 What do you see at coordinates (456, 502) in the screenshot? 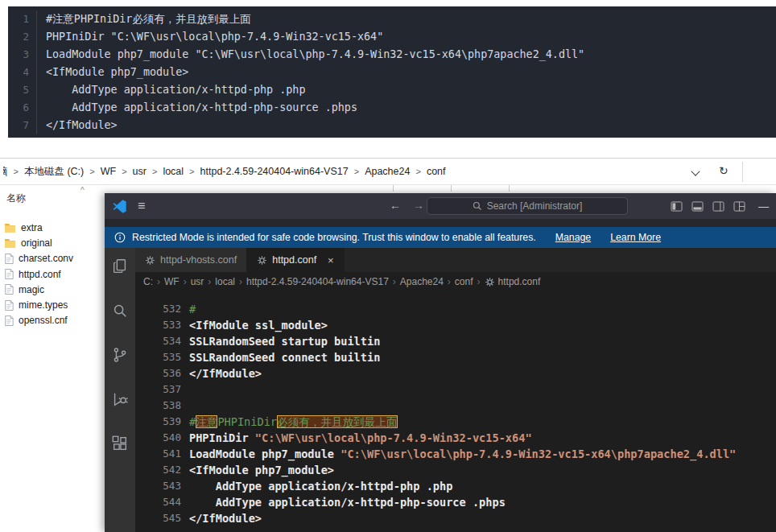
I see `editor-line: 544 AddType application/x-httpd-php-sour…` at bounding box center [456, 502].